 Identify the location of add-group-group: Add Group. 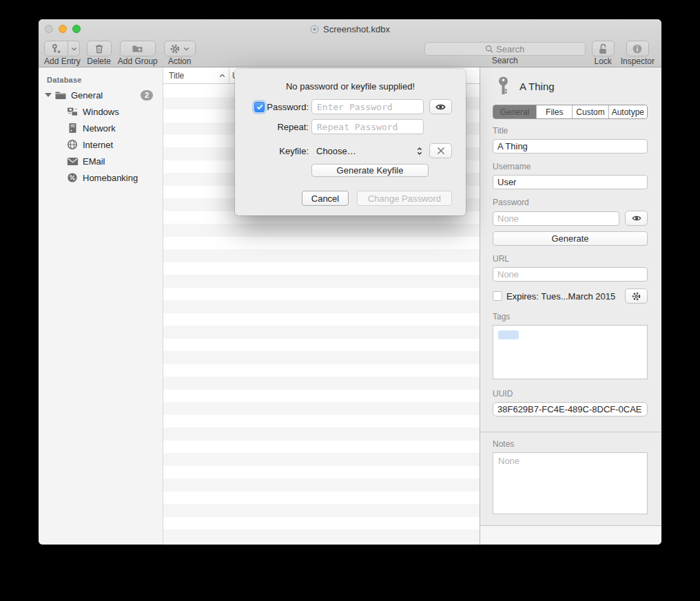
(138, 54).